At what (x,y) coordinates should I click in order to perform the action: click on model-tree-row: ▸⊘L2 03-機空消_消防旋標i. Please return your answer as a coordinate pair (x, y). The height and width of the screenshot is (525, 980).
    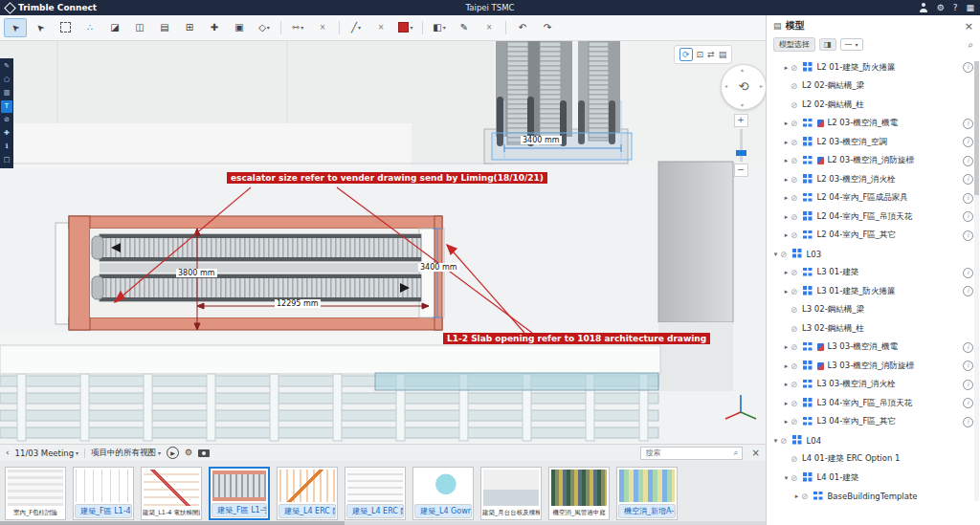
    Looking at the image, I should click on (873, 162).